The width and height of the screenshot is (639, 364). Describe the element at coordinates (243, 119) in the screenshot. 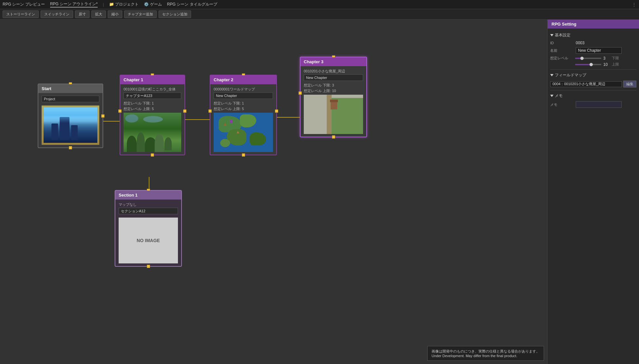

I see `chapter2-body: 00000001ワールドマップ 想定レベル 下限: 1 想定レベル 上限: 5` at that location.